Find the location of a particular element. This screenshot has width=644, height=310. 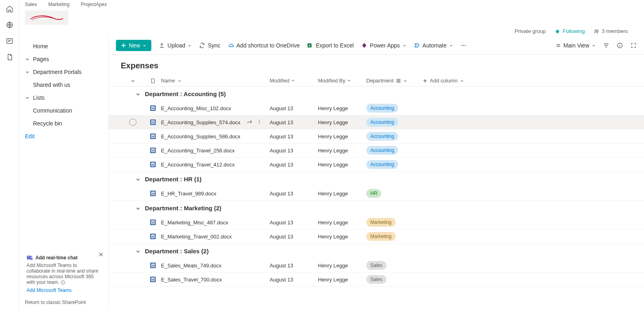

automate-button: Automate is located at coordinates (433, 45).